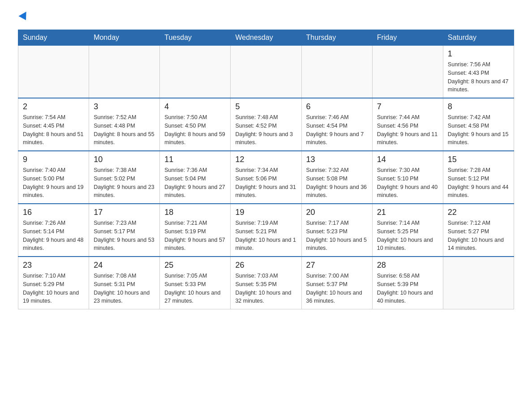 Image resolution: width=532 pixels, height=411 pixels. What do you see at coordinates (266, 212) in the screenshot?
I see `day-number: 19` at bounding box center [266, 212].